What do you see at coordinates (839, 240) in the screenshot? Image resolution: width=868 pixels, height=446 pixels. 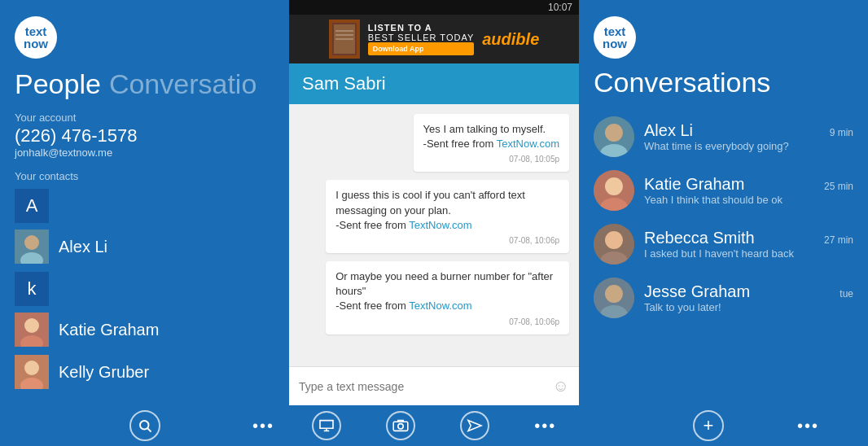 I see `conv-time-rebecca: 27 min` at bounding box center [839, 240].